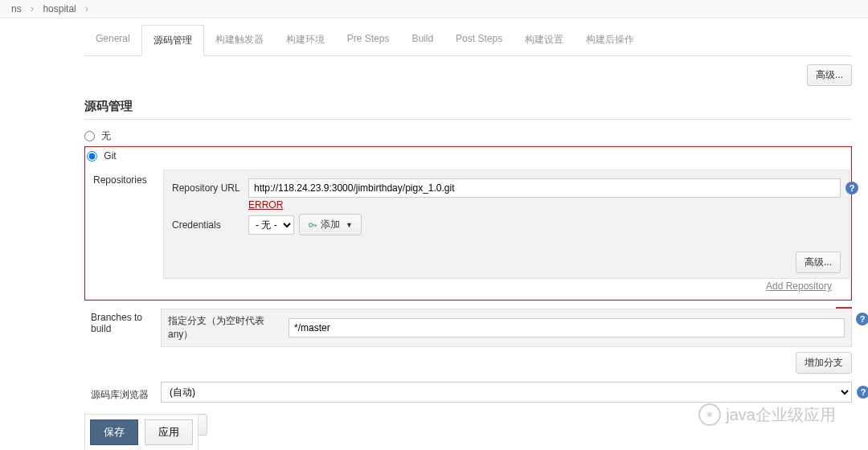 This screenshot has height=450, width=868. Describe the element at coordinates (16, 9) in the screenshot. I see `breadcrumb-item: ns` at that location.